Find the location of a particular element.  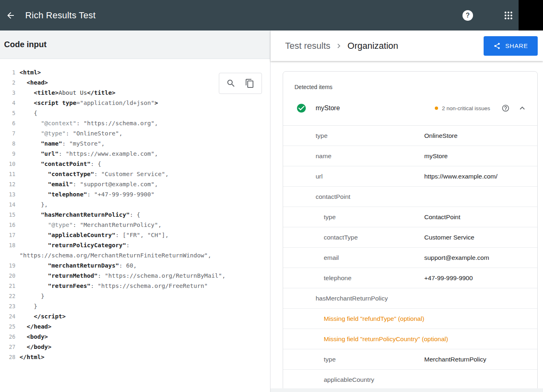

line-number: 9 is located at coordinates (10, 154).